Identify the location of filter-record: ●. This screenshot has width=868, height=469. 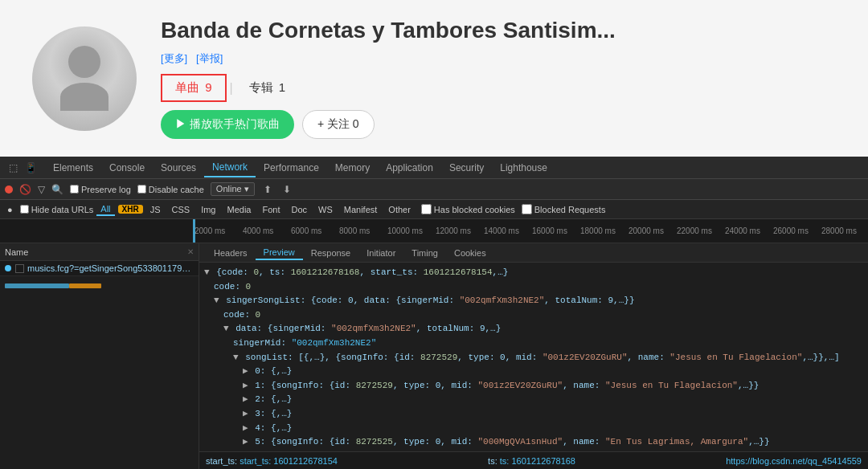
(10, 210).